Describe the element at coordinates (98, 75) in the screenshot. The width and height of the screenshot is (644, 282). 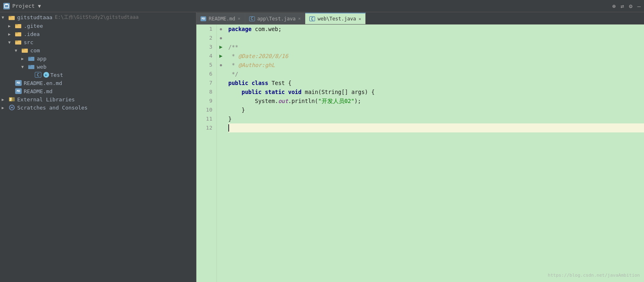
I see `sidebar-item-test: C ▶ Test` at that location.